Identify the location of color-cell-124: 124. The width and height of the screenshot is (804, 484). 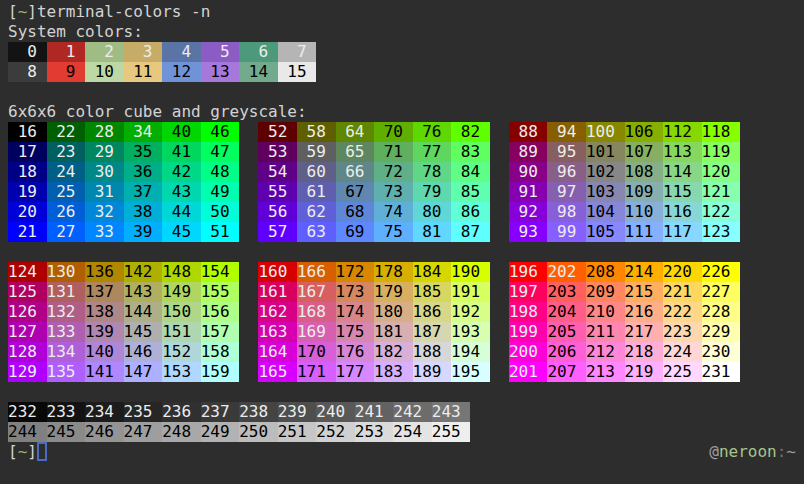
(28, 272).